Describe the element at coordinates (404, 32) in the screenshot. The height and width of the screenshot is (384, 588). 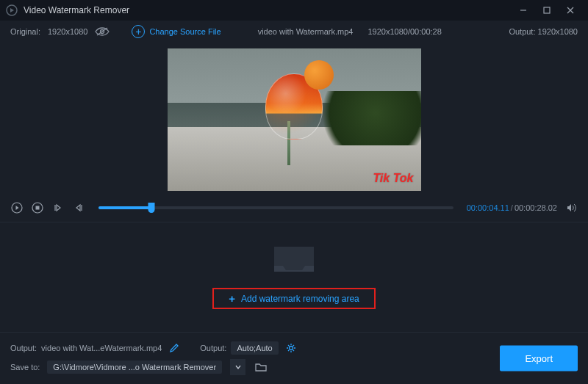
I see `source-dim-duration: 1920x1080/00:00:28` at that location.